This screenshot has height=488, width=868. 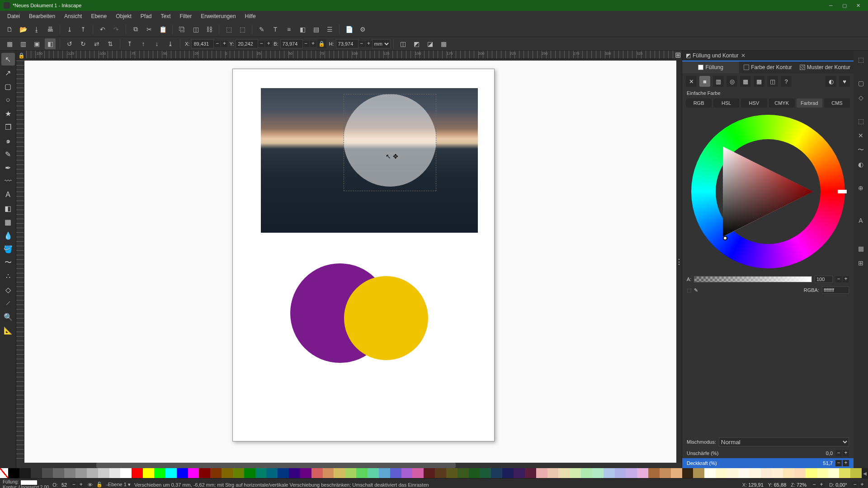 What do you see at coordinates (103, 29) in the screenshot?
I see `undo-icon: ↶` at bounding box center [103, 29].